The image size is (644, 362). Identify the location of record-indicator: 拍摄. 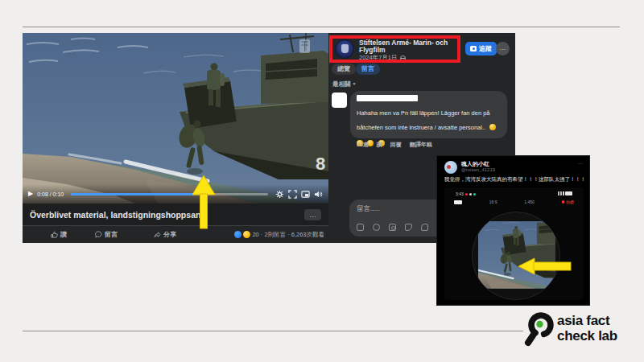
(568, 202).